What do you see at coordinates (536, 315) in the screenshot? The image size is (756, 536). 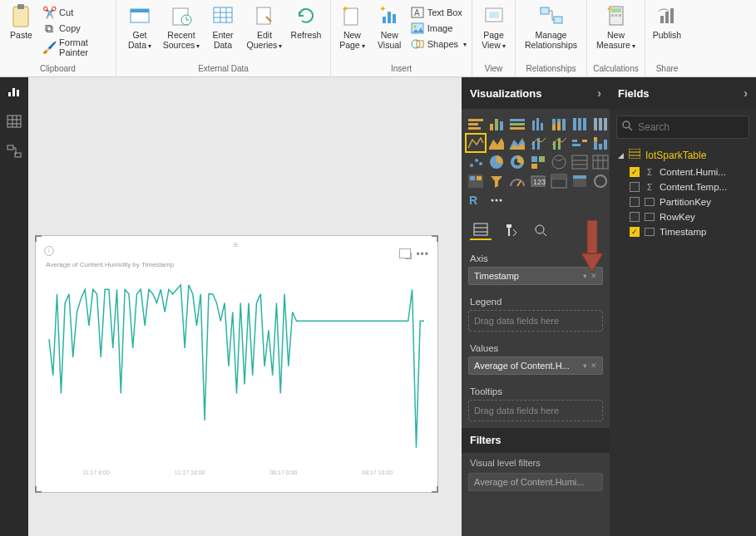 I see `legend-well: Legend Drag data fields here` at bounding box center [536, 315].